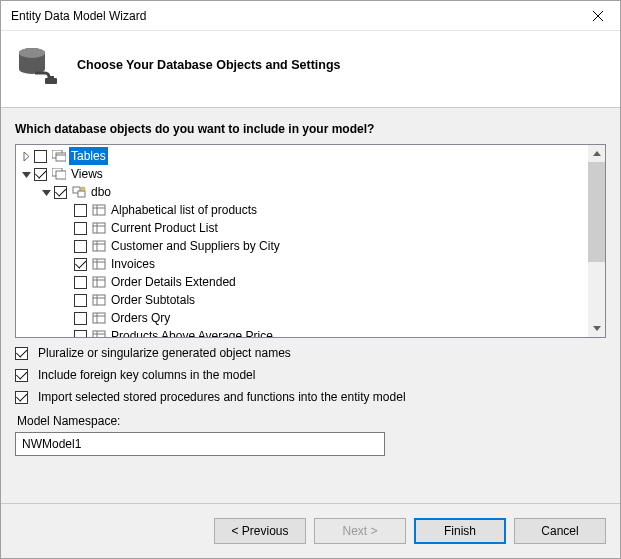 Image resolution: width=621 pixels, height=559 pixels. What do you see at coordinates (302, 318) in the screenshot?
I see `tree-leaf-view: Orders Qry` at bounding box center [302, 318].